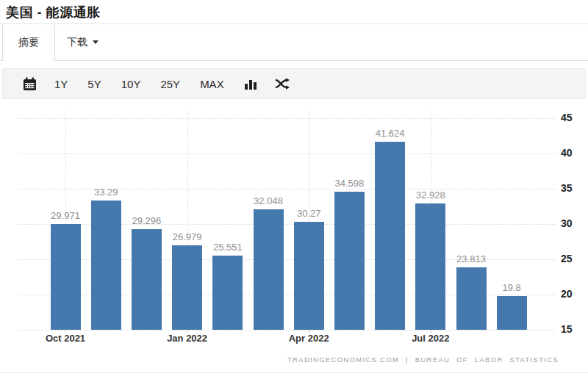  What do you see at coordinates (512, 288) in the screenshot?
I see `bar-value-label: 19.8` at bounding box center [512, 288].